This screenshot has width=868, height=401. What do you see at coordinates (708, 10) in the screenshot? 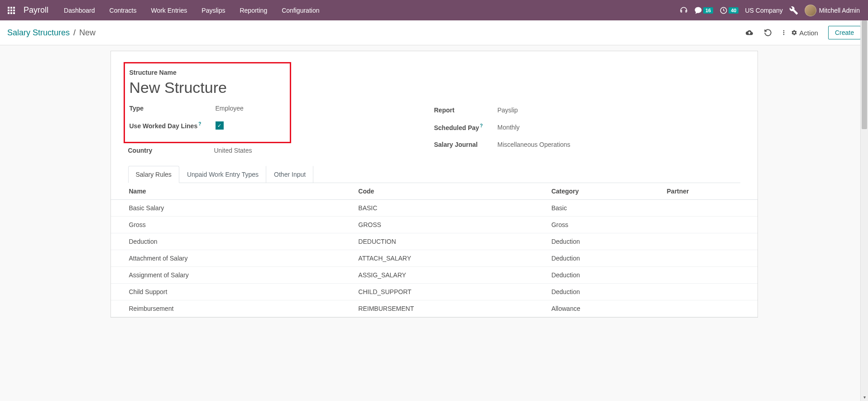
I see `messages-badge: 16` at bounding box center [708, 10].